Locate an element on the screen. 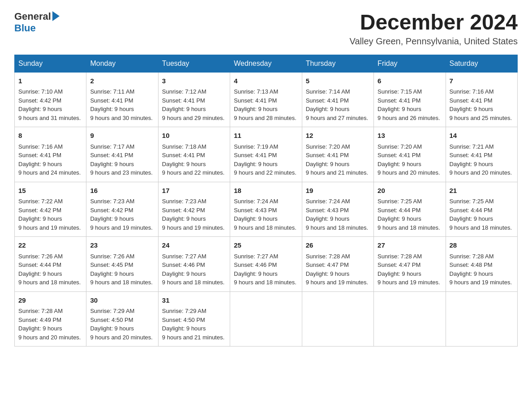  day-number: 21 is located at coordinates (482, 191).